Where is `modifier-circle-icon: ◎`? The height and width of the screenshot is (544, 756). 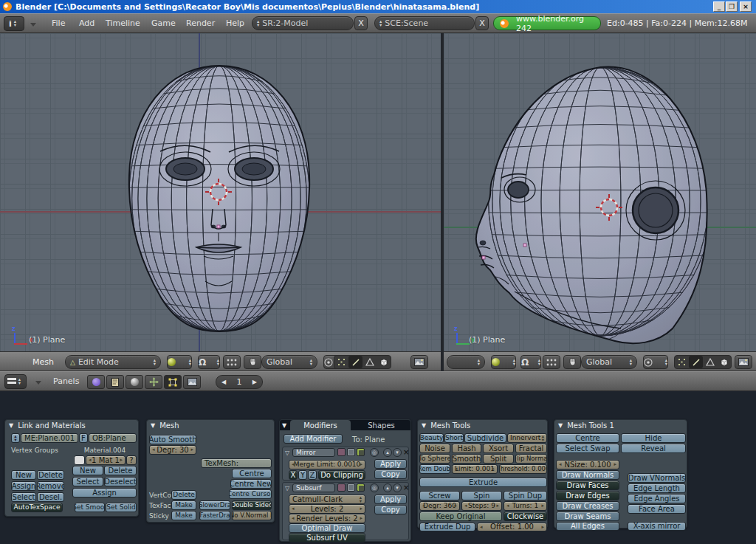 modifier-circle-icon: ◎ is located at coordinates (374, 452).